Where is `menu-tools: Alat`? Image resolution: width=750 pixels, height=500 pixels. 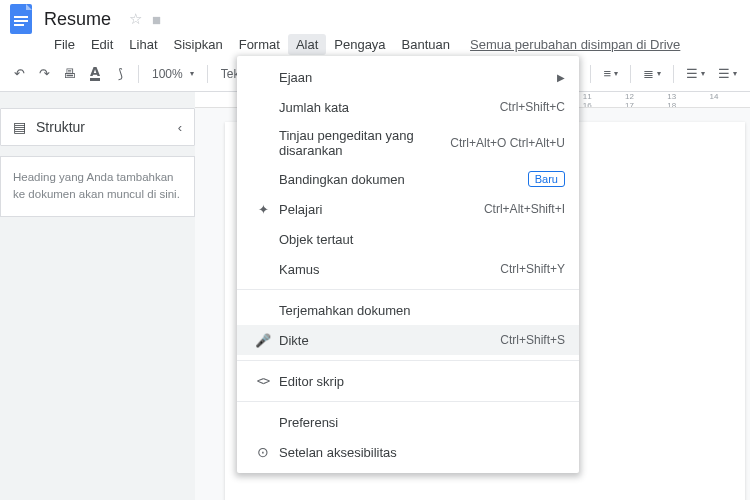 menu-tools: Alat is located at coordinates (307, 44).